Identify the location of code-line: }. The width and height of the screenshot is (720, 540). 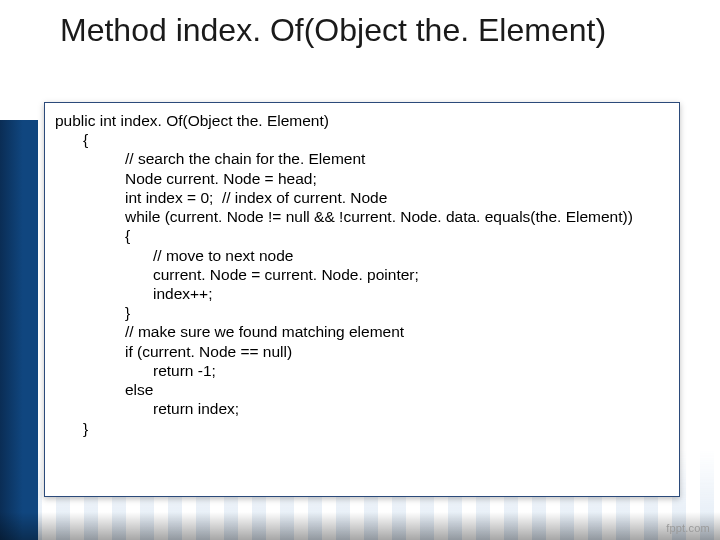
(128, 312).